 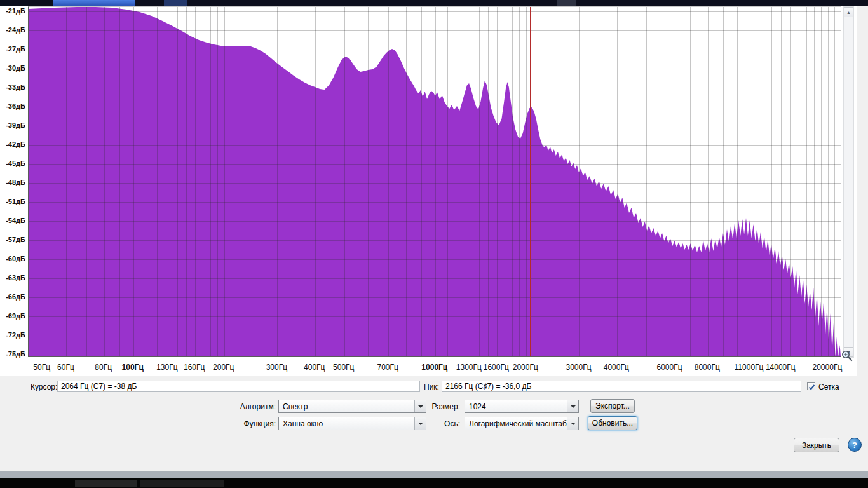 I want to click on x-axis-label: 100Гц, so click(x=133, y=367).